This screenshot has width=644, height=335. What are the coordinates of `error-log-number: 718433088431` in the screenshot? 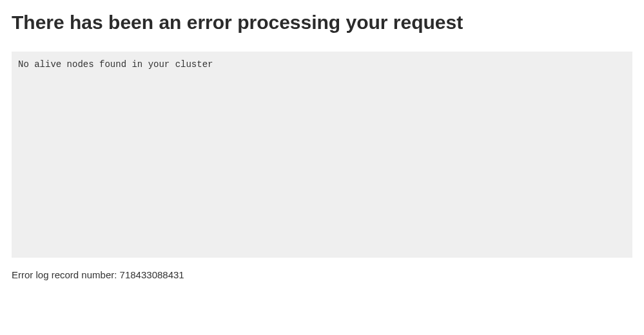 It's located at (152, 274).